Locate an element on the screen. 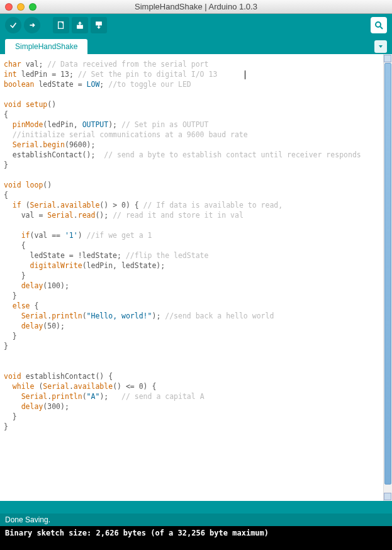 The height and width of the screenshot is (550, 392). close-window-button is located at coordinates (9, 7).